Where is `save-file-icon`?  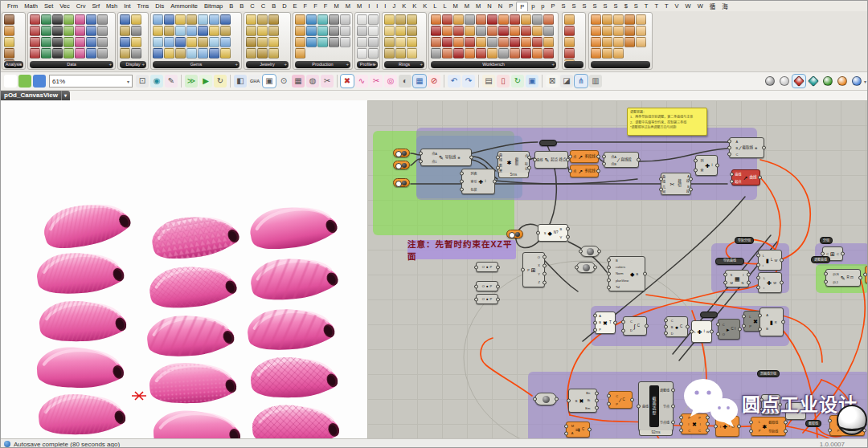 save-file-icon is located at coordinates (39, 81).